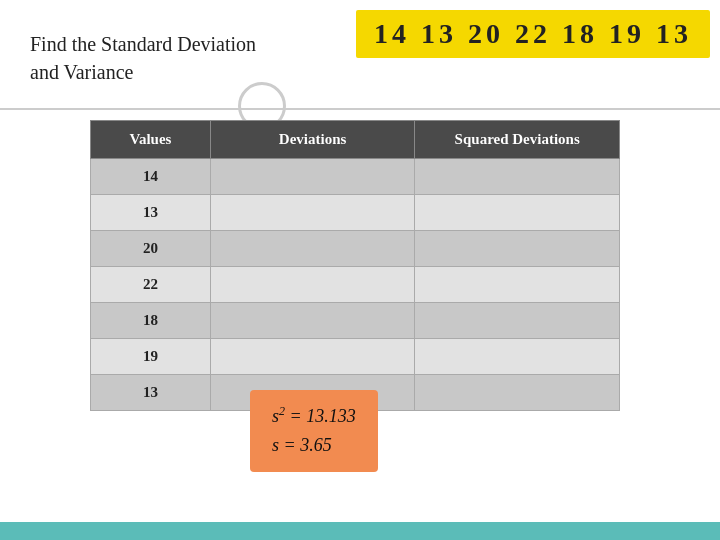 The height and width of the screenshot is (540, 720). What do you see at coordinates (143, 44) in the screenshot?
I see `title-line1: Find the Standard Deviation` at bounding box center [143, 44].